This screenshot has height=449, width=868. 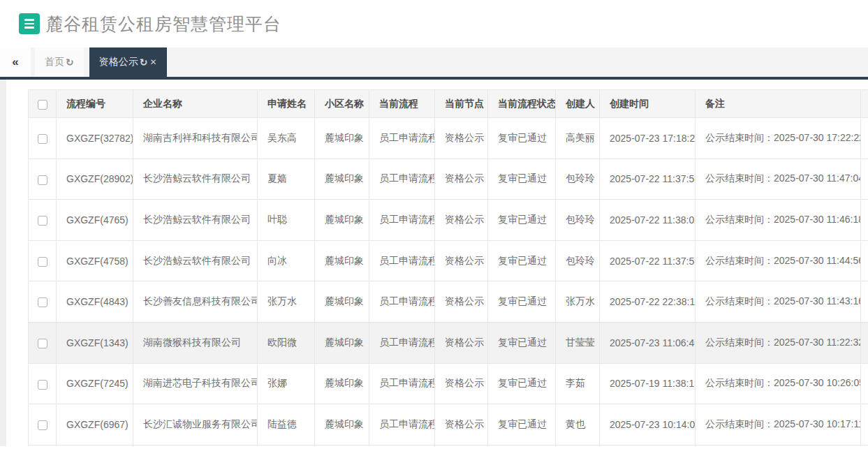 I want to click on hamburger-menu-button, so click(x=29, y=24).